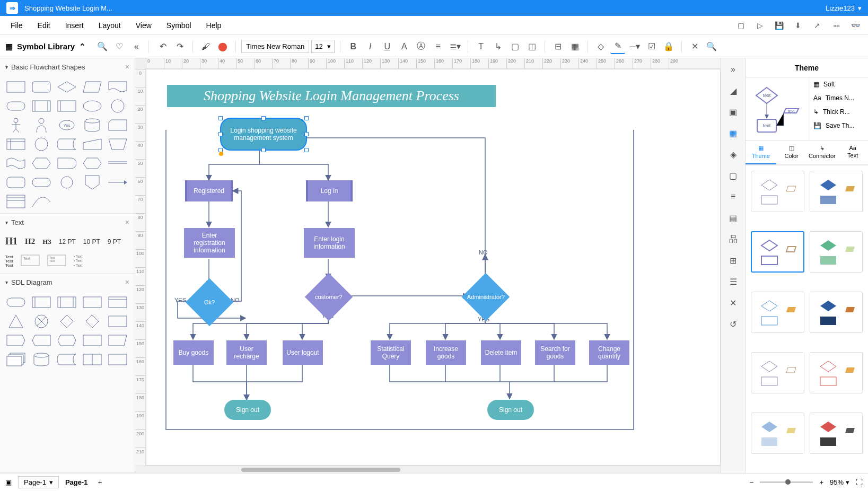  Describe the element at coordinates (119, 47) in the screenshot. I see `favorite-icon: ♡` at that location.